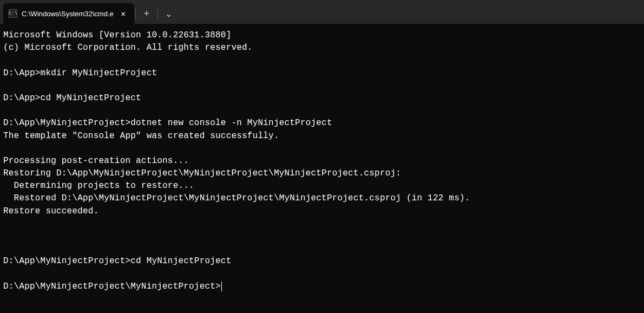 The height and width of the screenshot is (313, 644). What do you see at coordinates (322, 12) in the screenshot?
I see `titlebar: C:\ C:\Windows\System32\cmd.e ✕ + ⌄` at bounding box center [322, 12].